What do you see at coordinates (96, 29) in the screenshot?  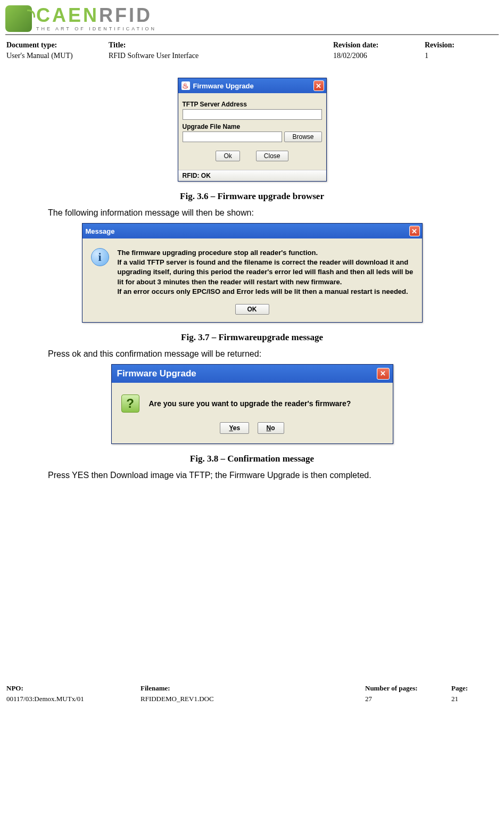 I see `logo-tagline: THE ART OF IDENTIFICATION` at bounding box center [96, 29].